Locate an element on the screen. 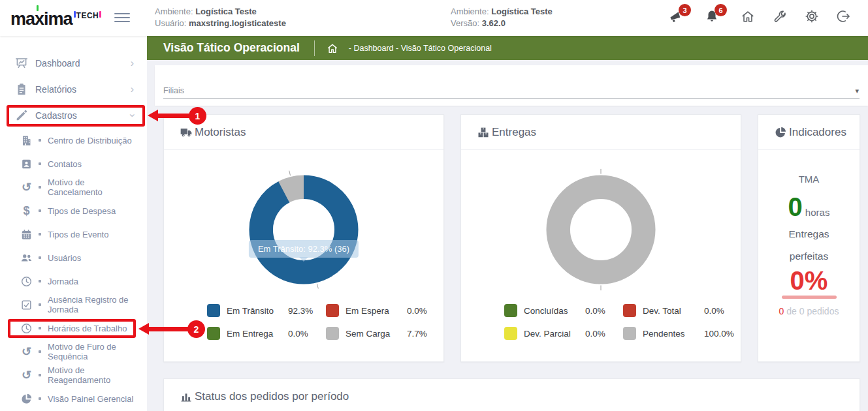 This screenshot has width=868, height=411. sidebar-item-centro-de-distribuicao: Centro de Distribuição is located at coordinates (73, 140).